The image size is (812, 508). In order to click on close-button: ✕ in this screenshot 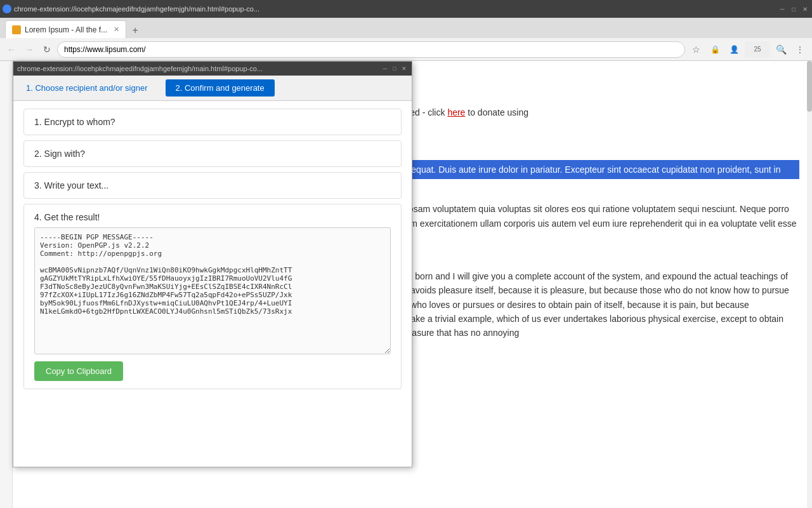, I will do `click(805, 9)`.